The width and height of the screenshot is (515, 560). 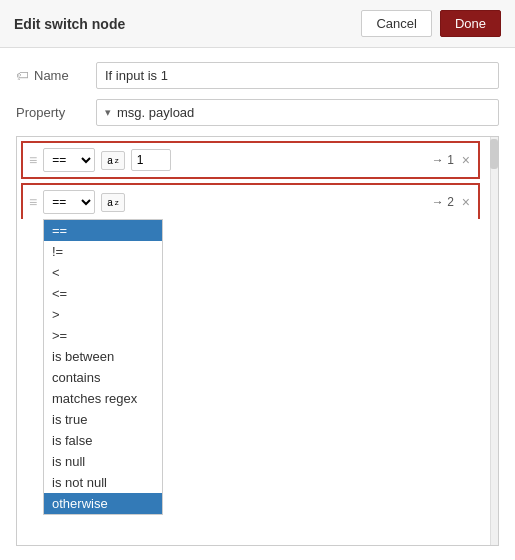 What do you see at coordinates (250, 201) in the screenshot?
I see `rule-row-2: ≡ == != < a z → 2 ×` at bounding box center [250, 201].